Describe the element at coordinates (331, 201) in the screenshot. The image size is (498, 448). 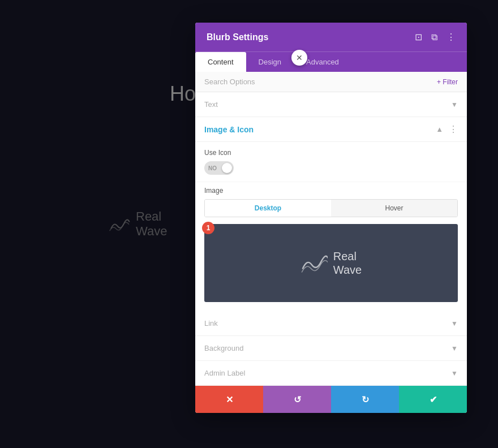
I see `image-tabs-row: Image Desktop Hover` at that location.